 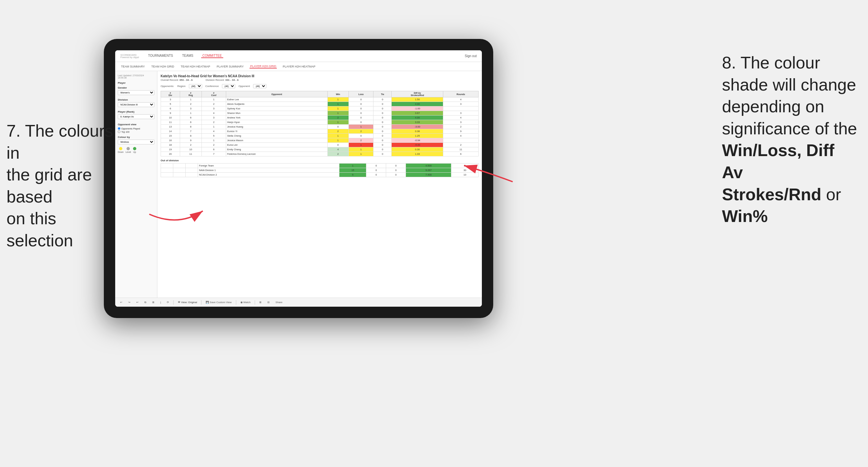 What do you see at coordinates (121, 152) in the screenshot?
I see `down-label: Down` at bounding box center [121, 152].